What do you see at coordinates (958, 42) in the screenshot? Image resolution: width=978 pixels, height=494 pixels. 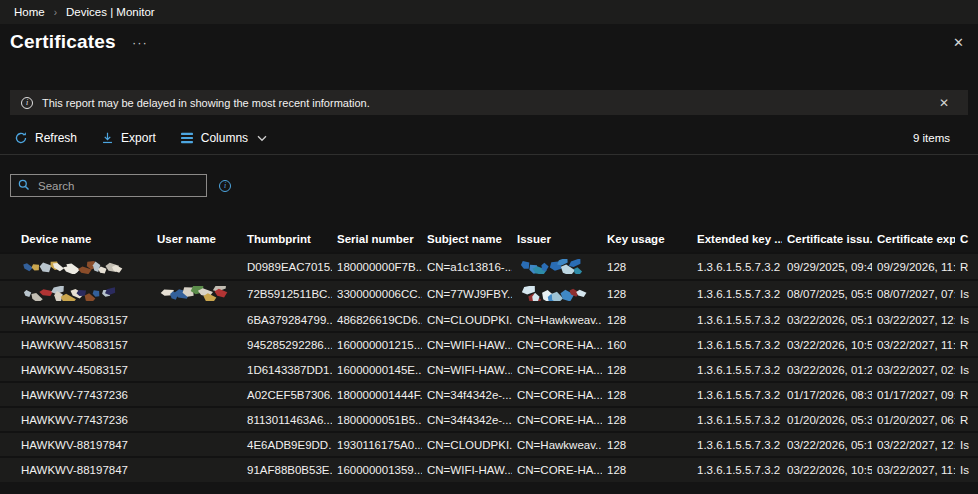 I see `close-icon: ✕` at bounding box center [958, 42].